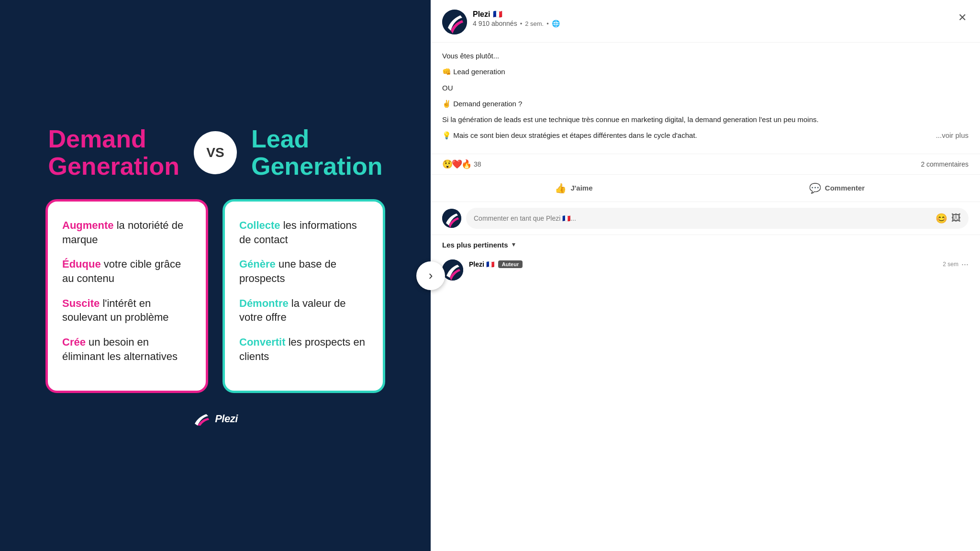 Image resolution: width=980 pixels, height=551 pixels. Describe the element at coordinates (127, 296) in the screenshot. I see `demand-card: Augmente la notoriété de marque Éduque v…` at that location.